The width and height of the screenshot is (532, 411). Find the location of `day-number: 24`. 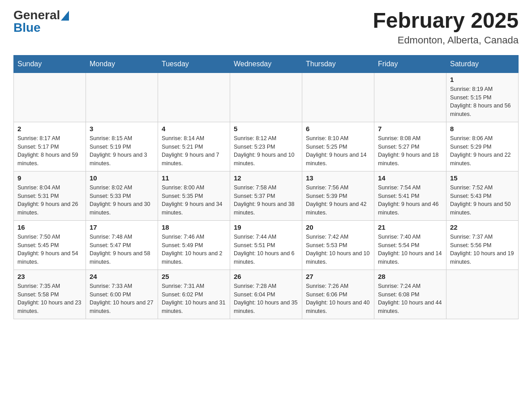

day-number: 24 is located at coordinates (122, 277).